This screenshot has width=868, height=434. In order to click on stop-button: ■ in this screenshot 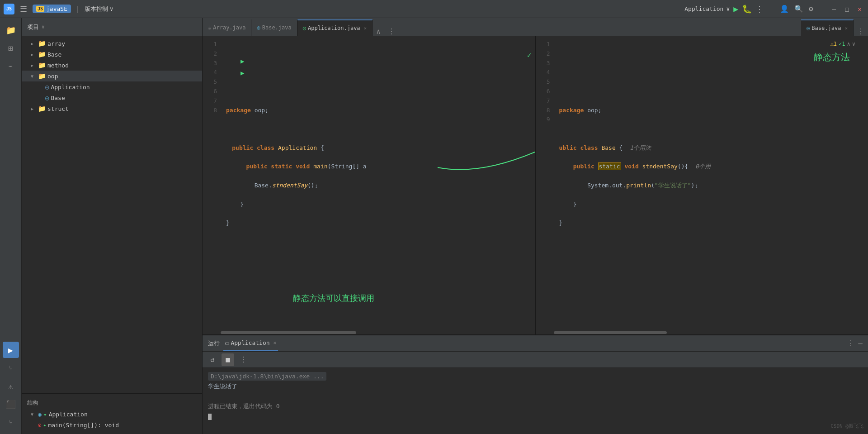, I will do `click(228, 360)`.